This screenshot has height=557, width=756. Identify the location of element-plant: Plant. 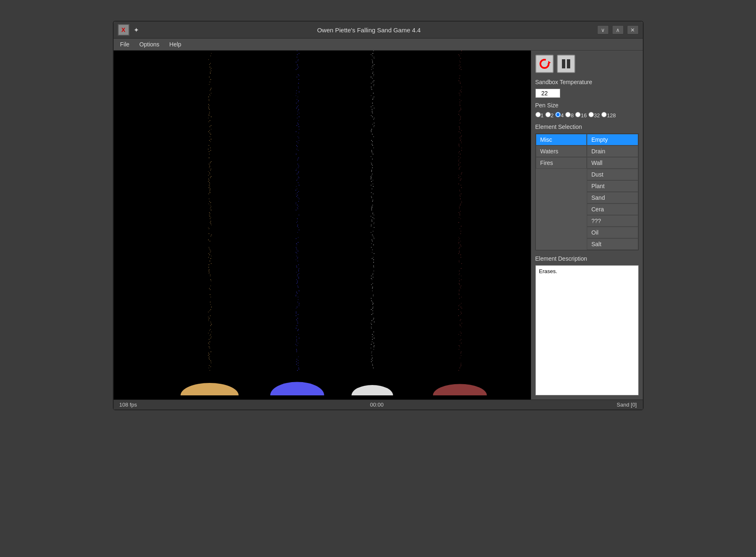
(613, 186).